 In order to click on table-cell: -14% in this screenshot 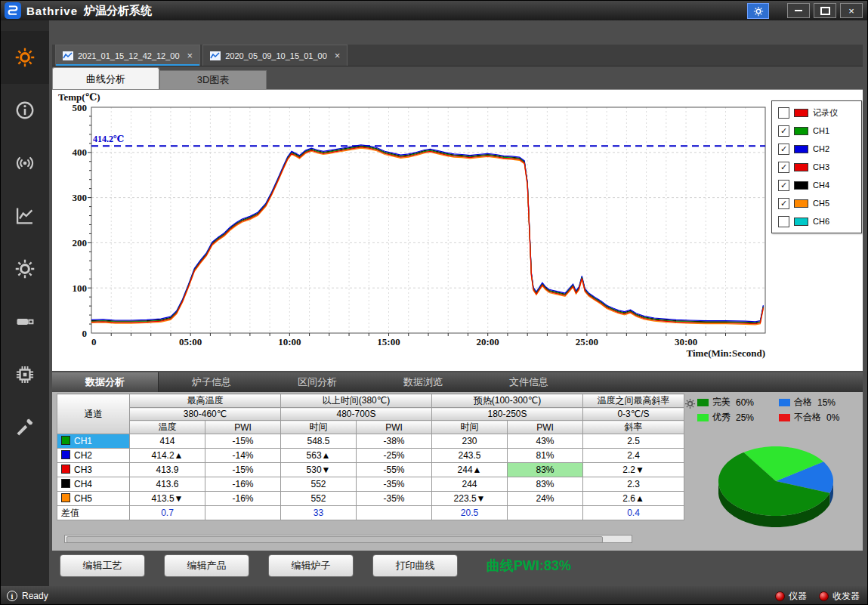, I will do `click(243, 456)`.